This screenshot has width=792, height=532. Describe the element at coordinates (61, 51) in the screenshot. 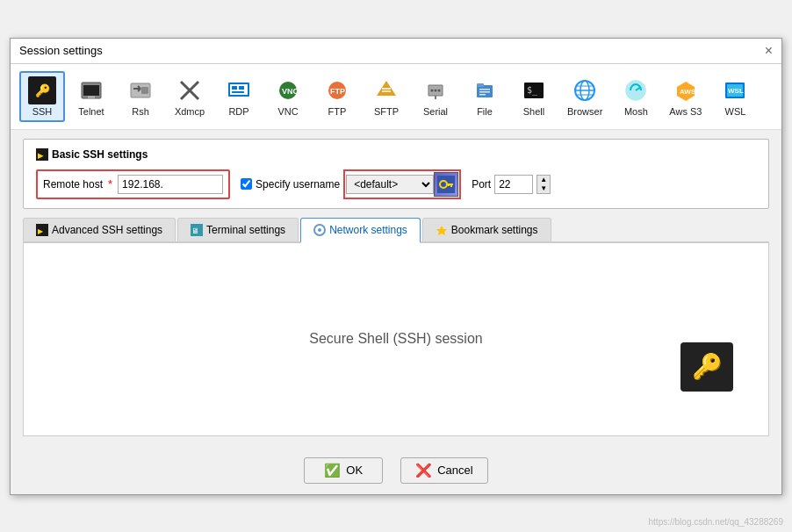

I see `window-title: Session settings` at that location.